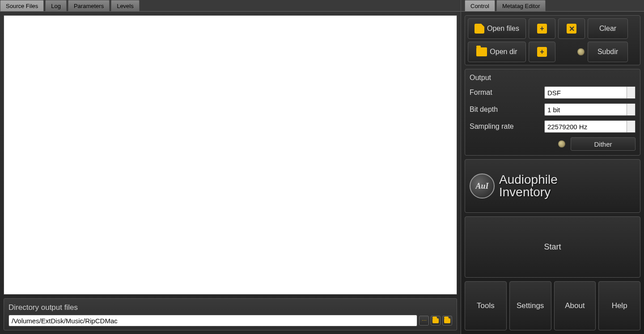  What do you see at coordinates (553, 78) in the screenshot?
I see `output-title: Output` at bounding box center [553, 78].